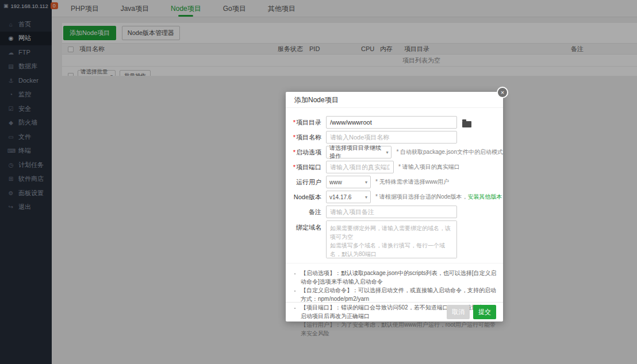 The height and width of the screenshot is (364, 637). I want to click on form-row-remark: 备注, so click(394, 212).